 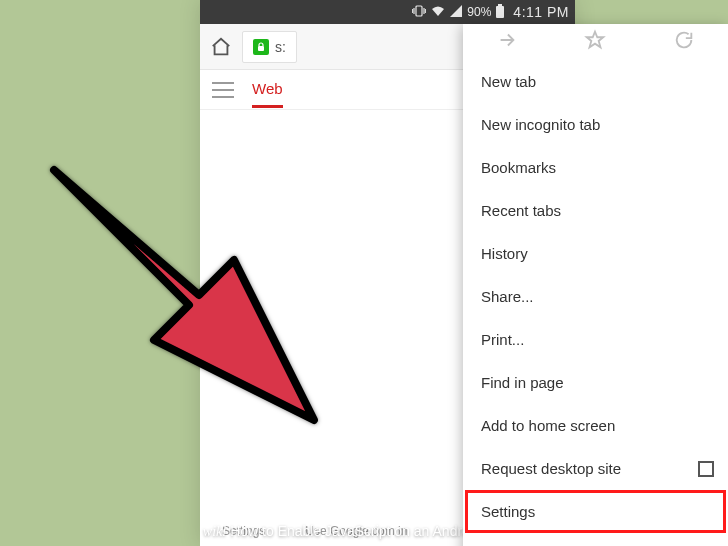 What do you see at coordinates (596, 296) in the screenshot?
I see `menu-item-share: Share...` at bounding box center [596, 296].